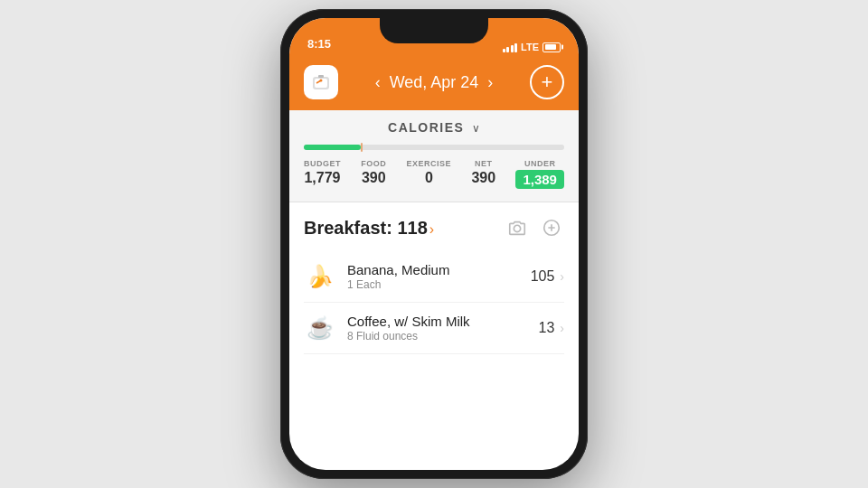  What do you see at coordinates (541, 164) in the screenshot?
I see `under-label: UNDER` at bounding box center [541, 164].